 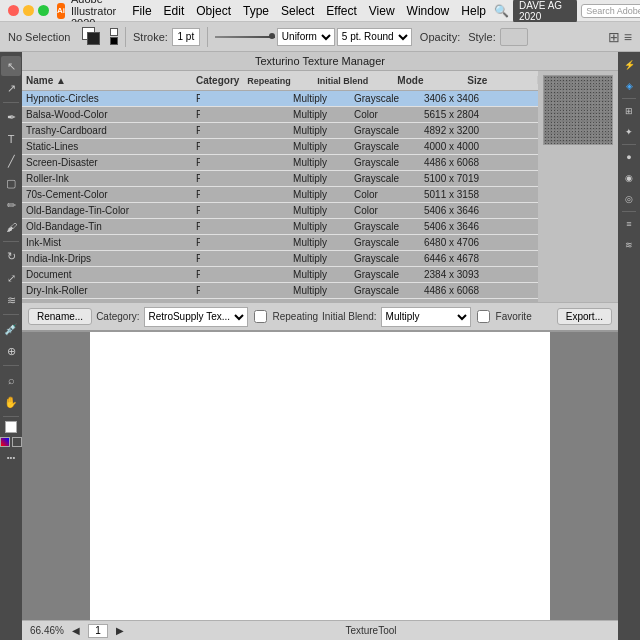 What do you see at coordinates (94, 38) in the screenshot?
I see `stroke-box` at bounding box center [94, 38].